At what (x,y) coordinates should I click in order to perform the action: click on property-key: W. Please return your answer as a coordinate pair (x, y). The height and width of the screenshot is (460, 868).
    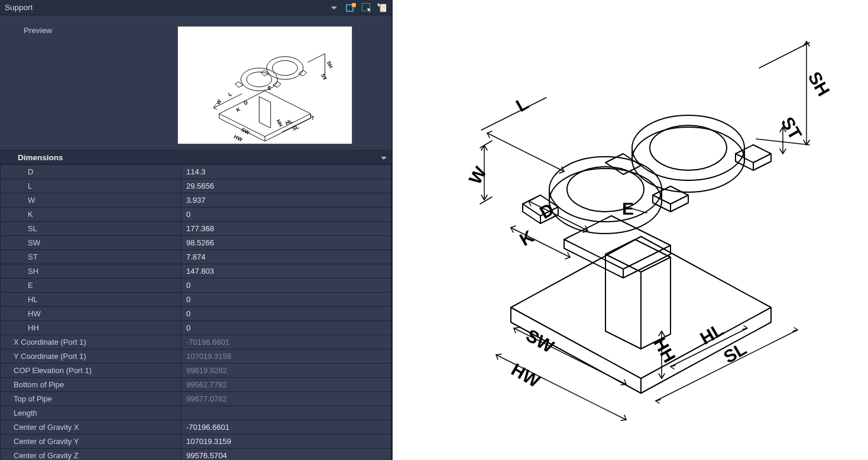
    Looking at the image, I should click on (91, 200).